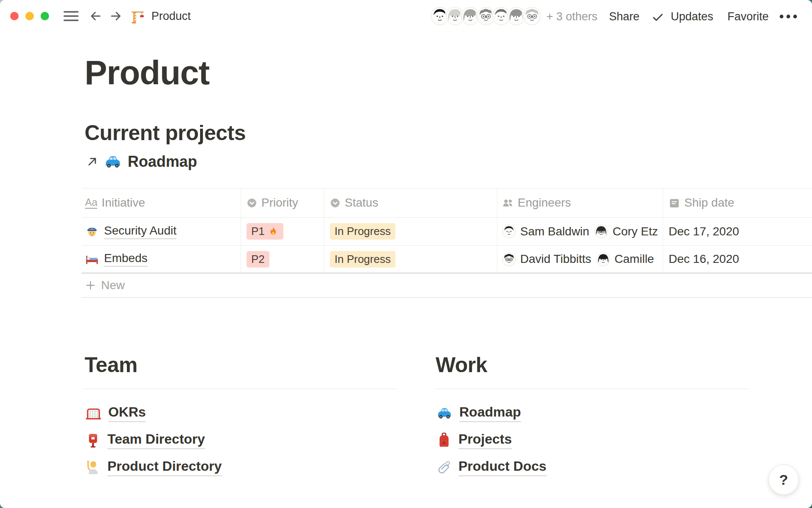 Image resolution: width=812 pixels, height=508 pixels. I want to click on team-divider, so click(240, 389).